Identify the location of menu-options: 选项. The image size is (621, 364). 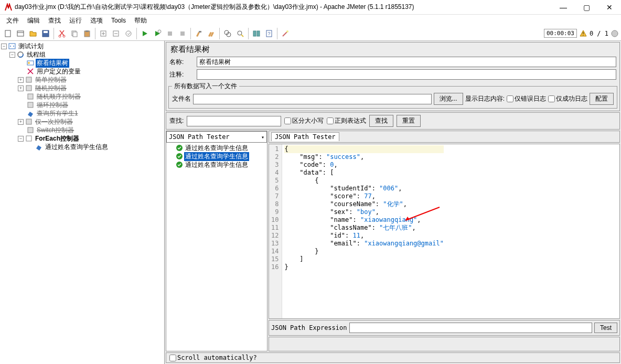
(97, 21).